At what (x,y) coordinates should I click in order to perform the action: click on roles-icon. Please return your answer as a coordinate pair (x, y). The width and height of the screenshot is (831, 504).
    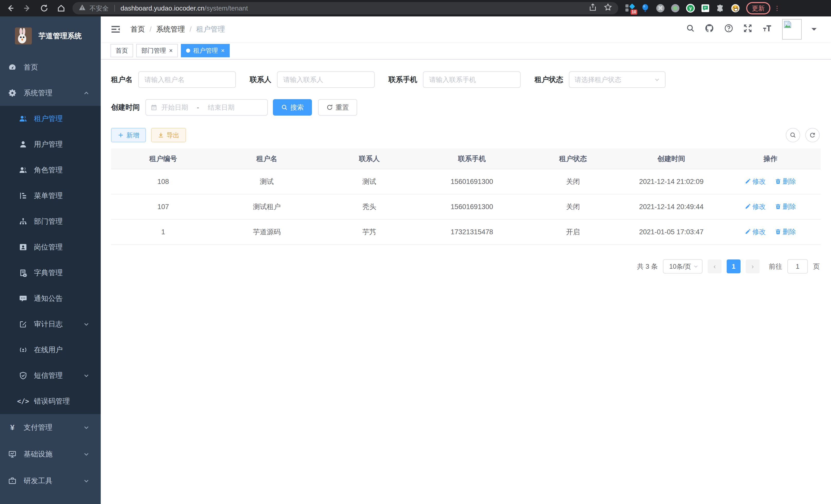
    Looking at the image, I should click on (23, 170).